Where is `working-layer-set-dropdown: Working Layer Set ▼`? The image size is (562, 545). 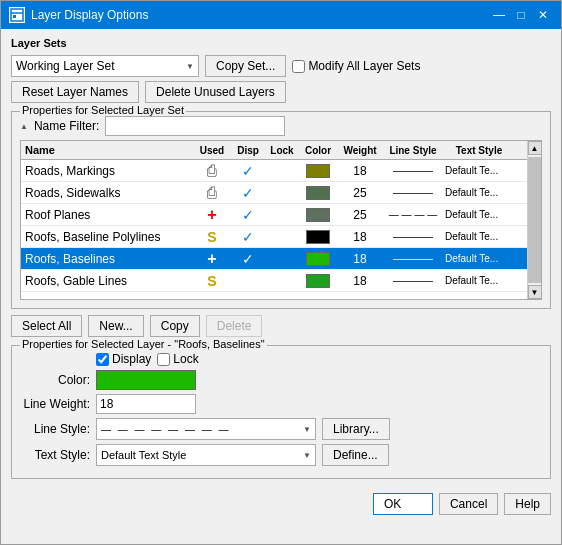 working-layer-set-dropdown: Working Layer Set ▼ is located at coordinates (105, 66).